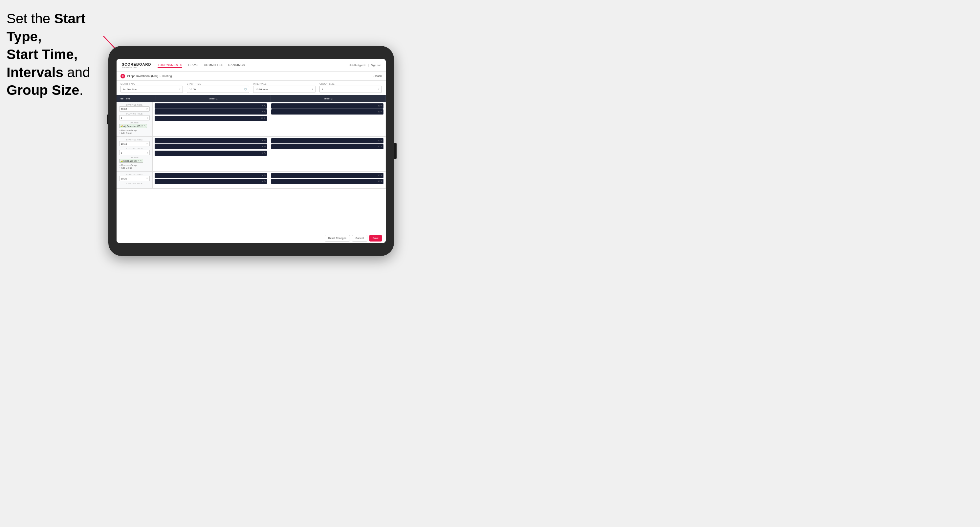  What do you see at coordinates (135, 109) in the screenshot?
I see `starting-time-input-1: 10:00 ⏱` at bounding box center [135, 109].